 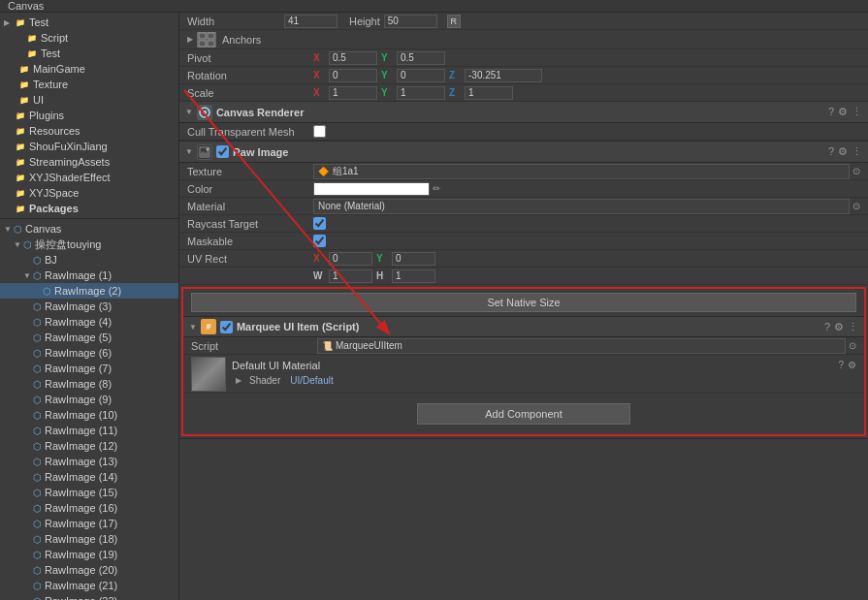 I want to click on tree-item: 📁 UI, so click(x=89, y=100).